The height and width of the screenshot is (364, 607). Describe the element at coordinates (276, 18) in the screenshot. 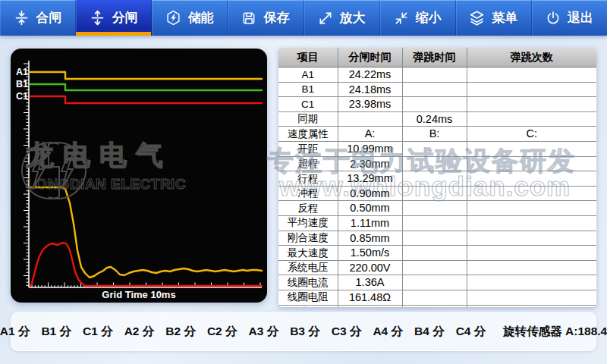

I see `toolbar-button-label: 保存` at that location.